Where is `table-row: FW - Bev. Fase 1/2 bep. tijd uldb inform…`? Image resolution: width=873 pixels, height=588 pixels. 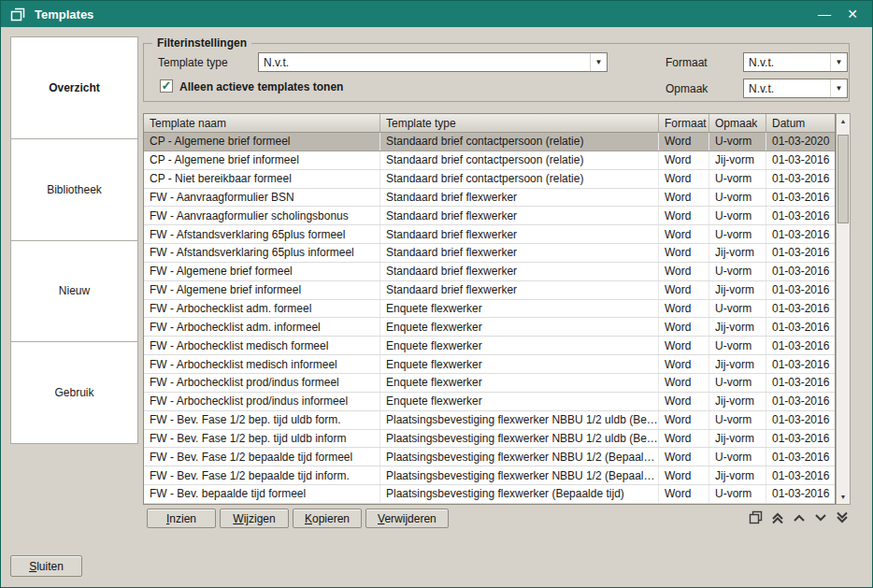
table-row: FW - Bev. Fase 1/2 bep. tijd uldb inform… is located at coordinates (490, 439).